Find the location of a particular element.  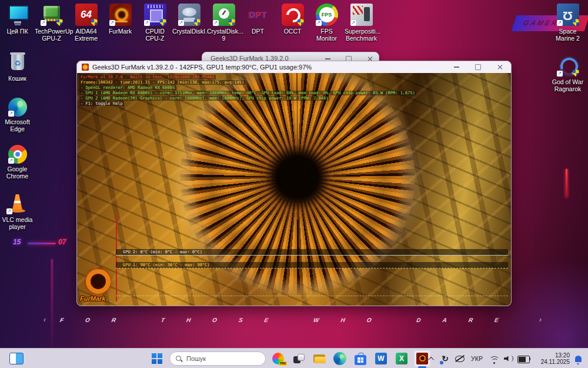

god-of-war-icon: ↗ is located at coordinates (568, 65).